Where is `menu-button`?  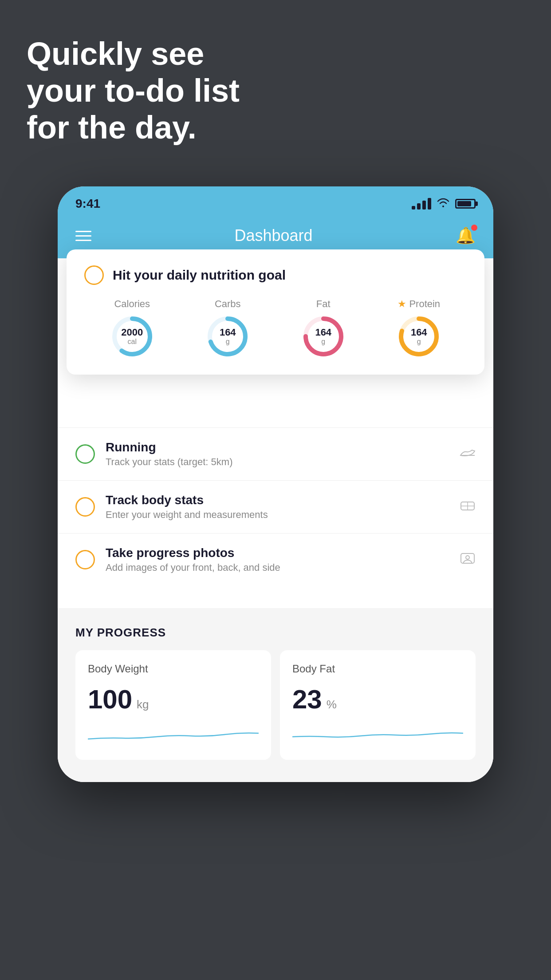
menu-button is located at coordinates (83, 236).